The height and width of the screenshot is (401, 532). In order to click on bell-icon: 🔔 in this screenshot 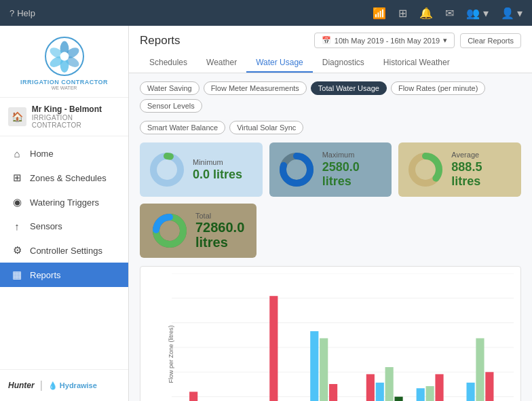, I will do `click(426, 14)`.